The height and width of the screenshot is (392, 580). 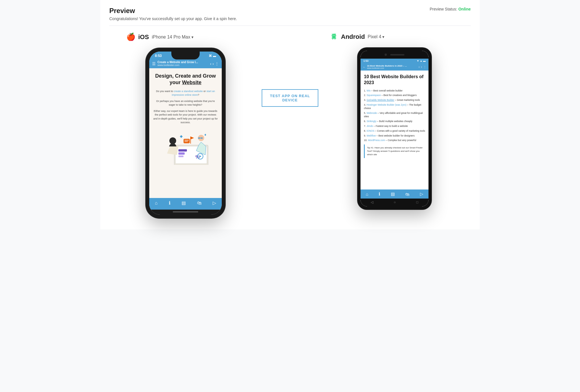 I want to click on ios-body-text-1: Do you want to create a standout website…, so click(x=185, y=93).